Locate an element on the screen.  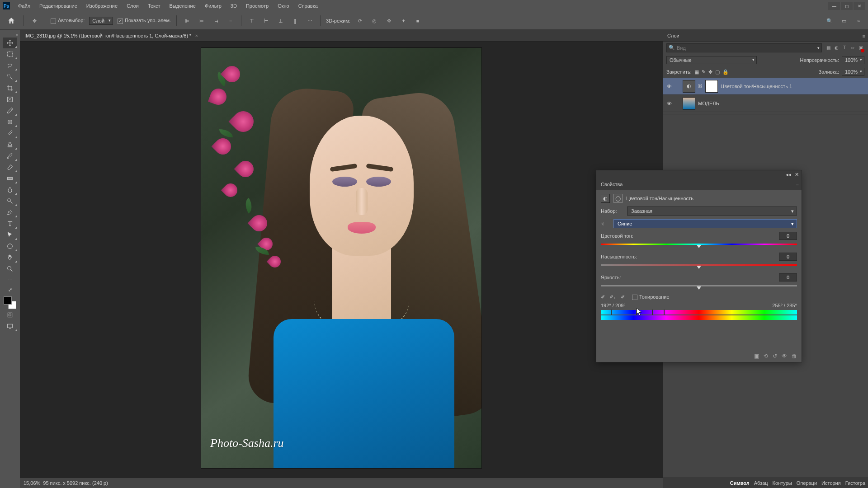
3d-orbit-icon: ⟳ is located at coordinates (360, 21).